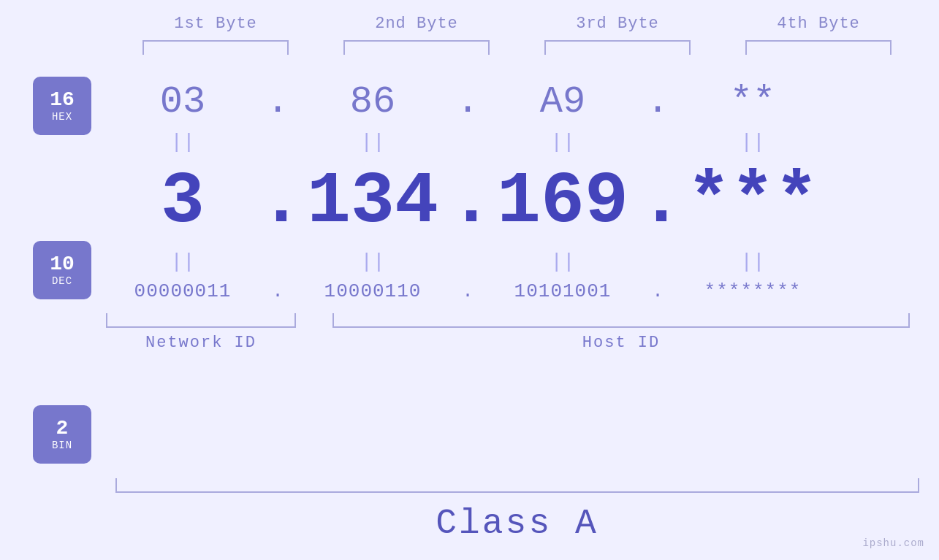  Describe the element at coordinates (62, 434) in the screenshot. I see `bin-badge: 2 BIN` at that location.